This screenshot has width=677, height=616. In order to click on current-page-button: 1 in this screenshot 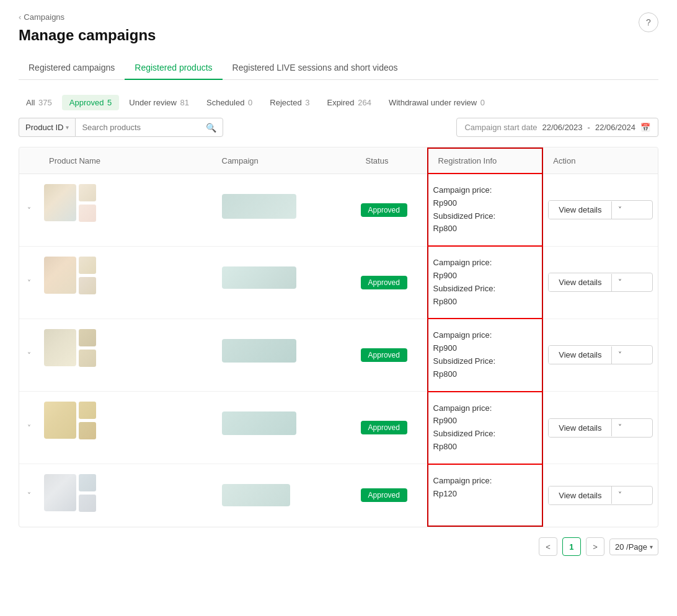, I will do `click(572, 547)`.